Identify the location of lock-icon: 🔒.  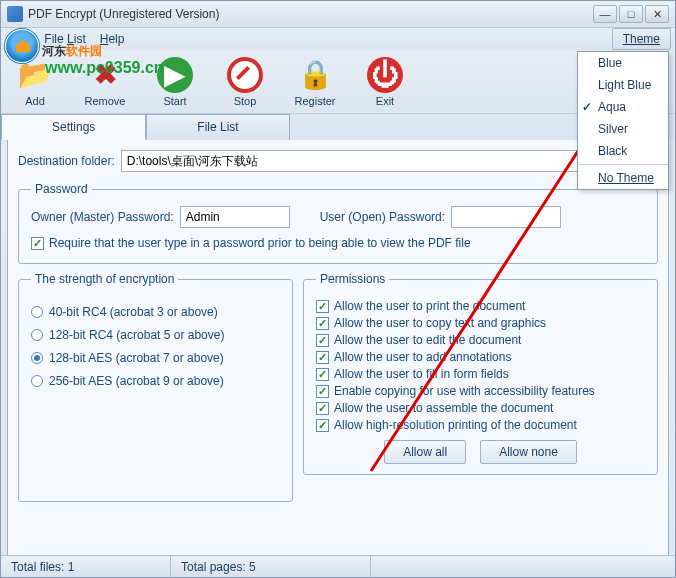
(315, 75).